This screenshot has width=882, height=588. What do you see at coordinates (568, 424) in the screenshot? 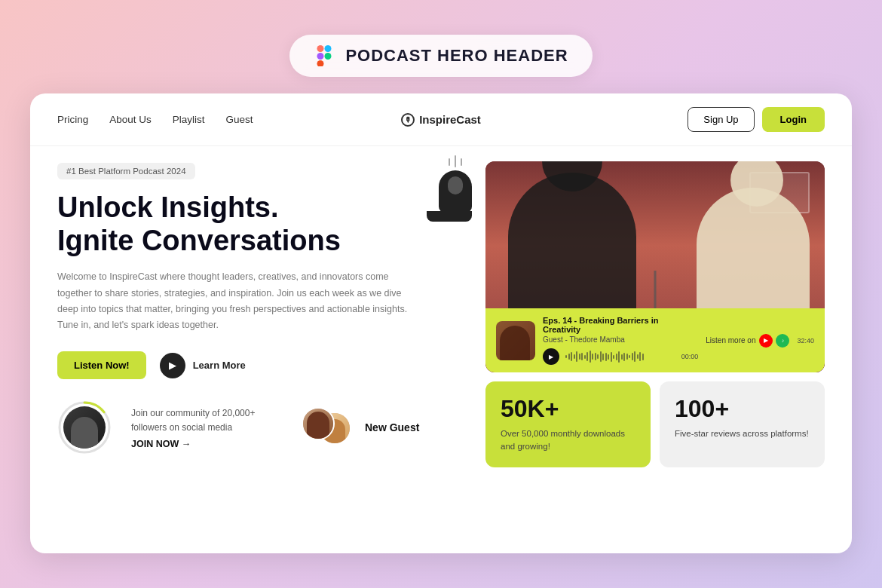
I see `stat-card-downloads: 50K+ Over 50,000 monthly downloads and g…` at bounding box center [568, 424].